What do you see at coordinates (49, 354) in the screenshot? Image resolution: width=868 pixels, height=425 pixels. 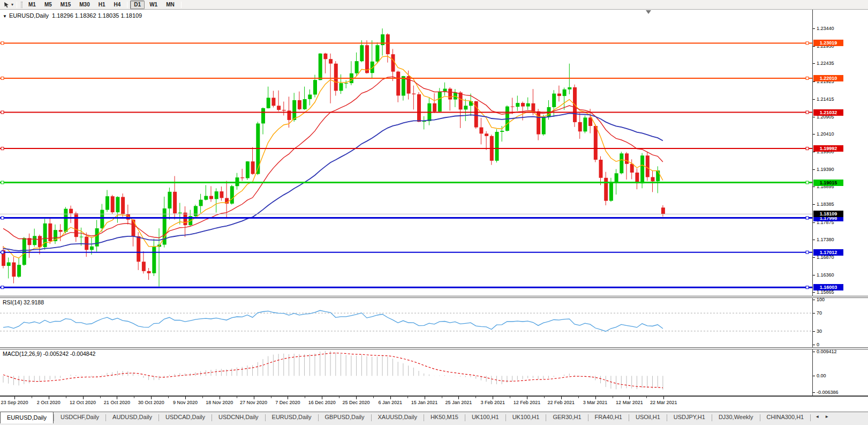 I see `macd-label: MACD(12,26,9) -0.005242 -0.004842` at bounding box center [49, 354].